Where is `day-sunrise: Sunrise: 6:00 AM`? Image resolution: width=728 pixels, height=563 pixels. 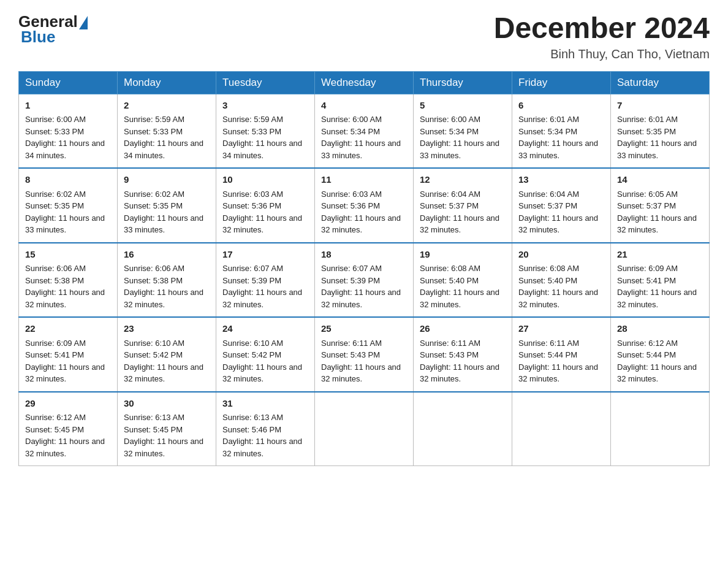 day-sunrise: Sunrise: 6:00 AM is located at coordinates (55, 119).